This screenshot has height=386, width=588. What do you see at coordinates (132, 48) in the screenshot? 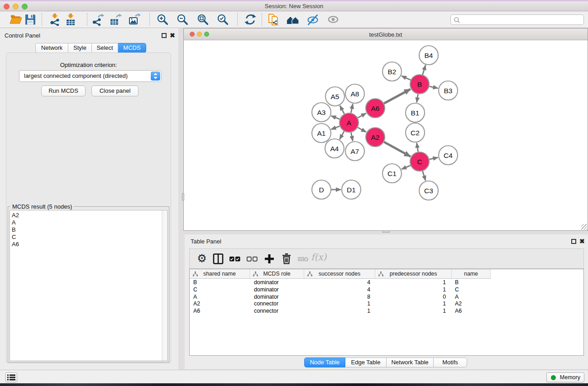
I see `tab-mcds: MCDS` at bounding box center [132, 48].